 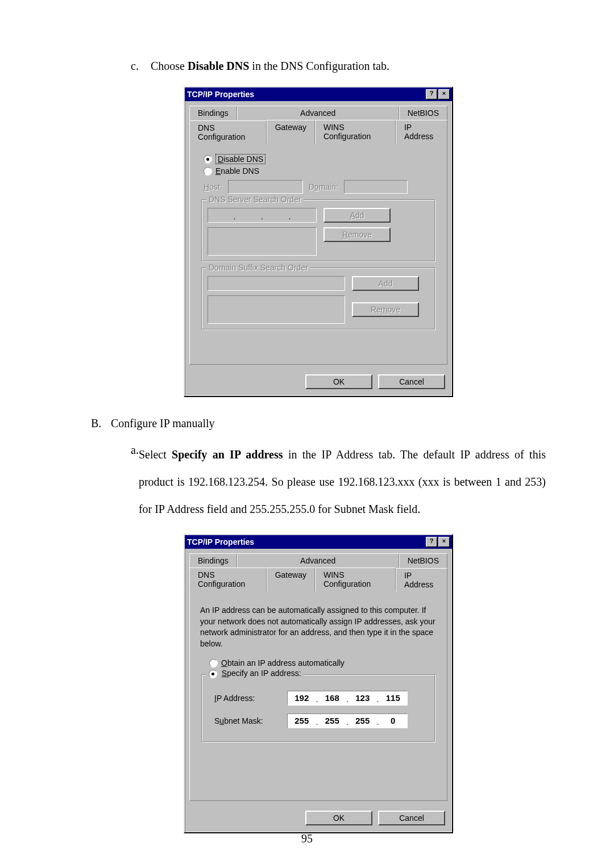 I want to click on step-a-pre: Select, so click(x=155, y=454).